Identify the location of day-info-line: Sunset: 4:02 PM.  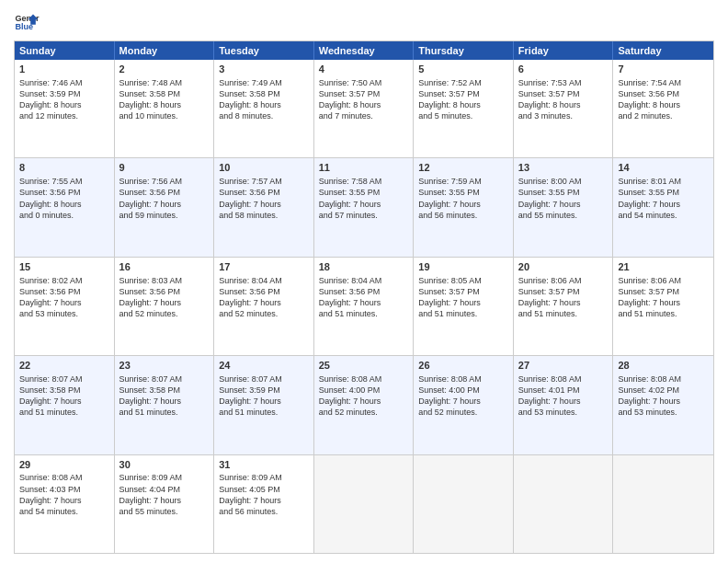
(664, 390).